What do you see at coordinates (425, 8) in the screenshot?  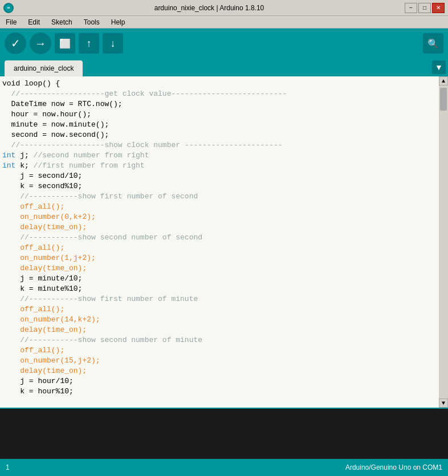 I see `window-controls: − □ ✕` at bounding box center [425, 8].